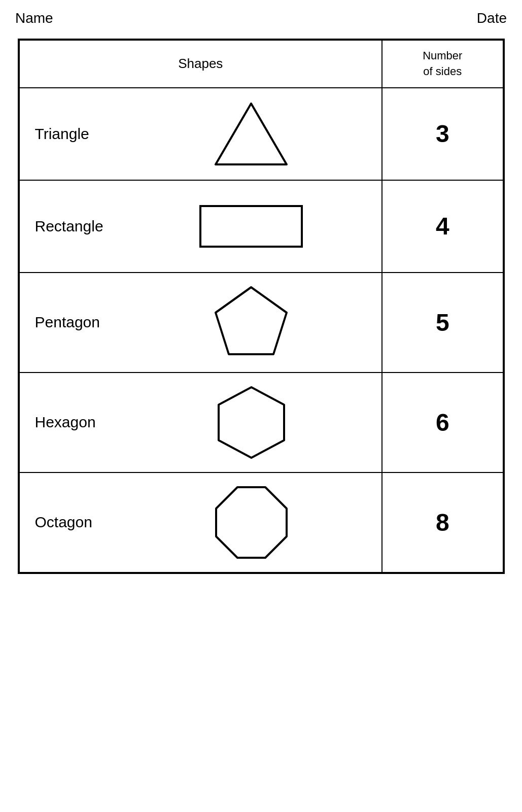 This screenshot has height=812, width=522. Describe the element at coordinates (442, 323) in the screenshot. I see `sides-number-pentagon: 5` at that location.